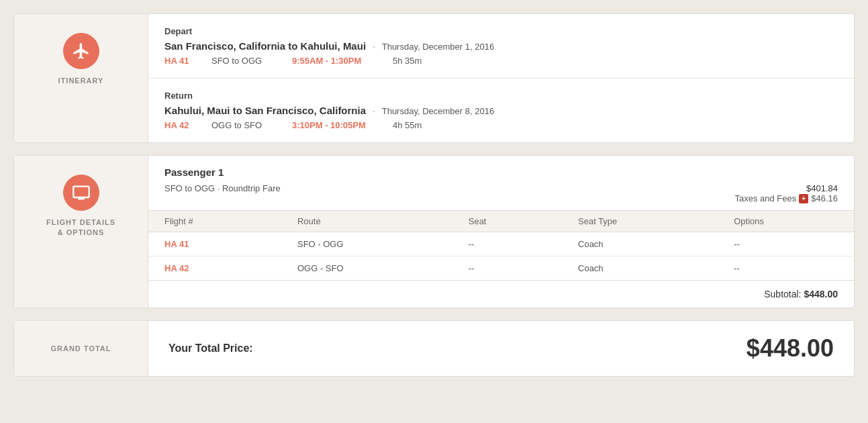  Describe the element at coordinates (81, 232) in the screenshot. I see `flight-details-sidebar: FLIGHT DETAILS & OPTIONS` at that location.